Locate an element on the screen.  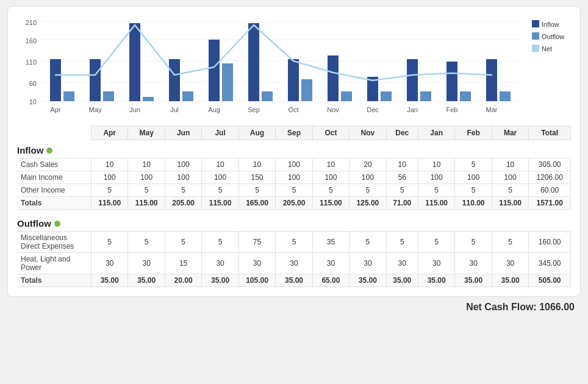
svg-text: Apr is located at coordinates (55, 110).